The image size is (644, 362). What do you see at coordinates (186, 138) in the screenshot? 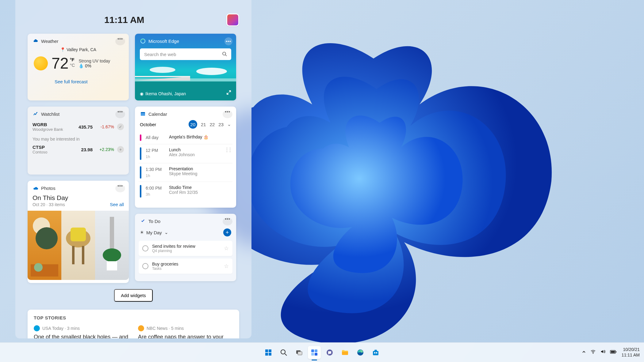
I see `calendar-event: All day Angela's Birthday 🎂` at bounding box center [186, 138].